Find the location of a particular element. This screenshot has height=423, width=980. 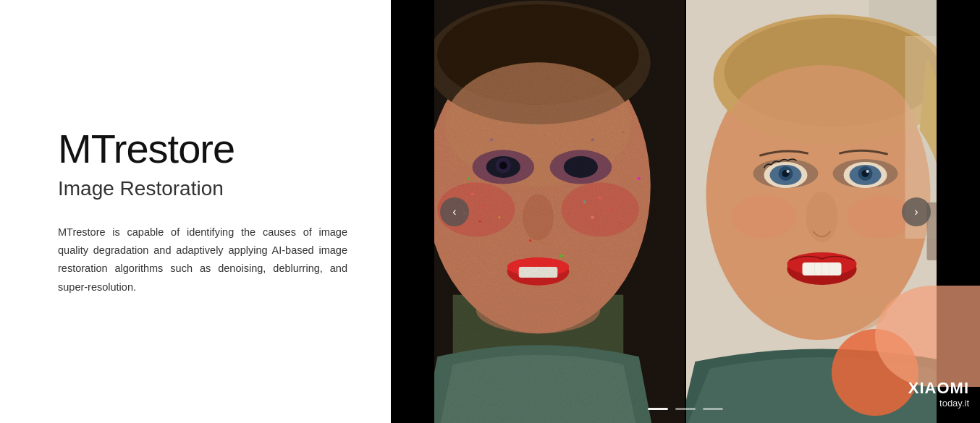

main-title: MTrestore is located at coordinates (203, 149).